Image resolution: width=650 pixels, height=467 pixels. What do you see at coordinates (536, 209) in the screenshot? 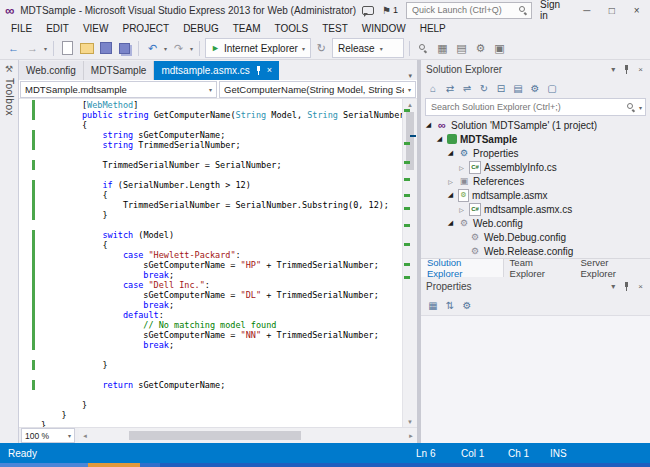
I see `tree-item: ▷C#mdtsample.asmx.cs` at bounding box center [536, 209].